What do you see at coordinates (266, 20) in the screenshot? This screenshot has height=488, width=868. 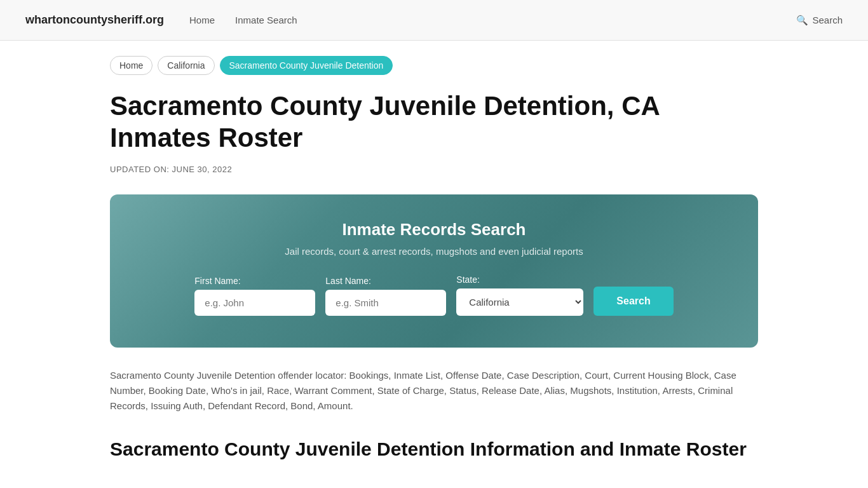 I see `nav-inmate-search: Inmate Search` at bounding box center [266, 20].